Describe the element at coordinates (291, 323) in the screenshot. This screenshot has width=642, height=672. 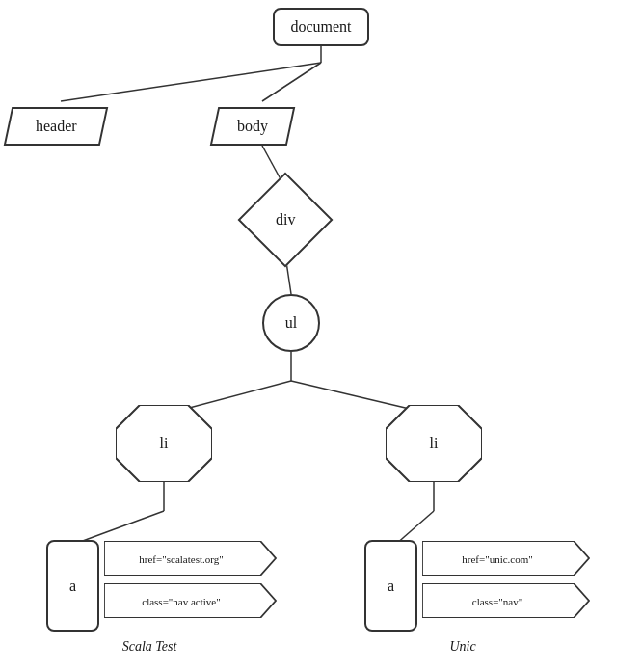
I see `ul-node: ul` at that location.